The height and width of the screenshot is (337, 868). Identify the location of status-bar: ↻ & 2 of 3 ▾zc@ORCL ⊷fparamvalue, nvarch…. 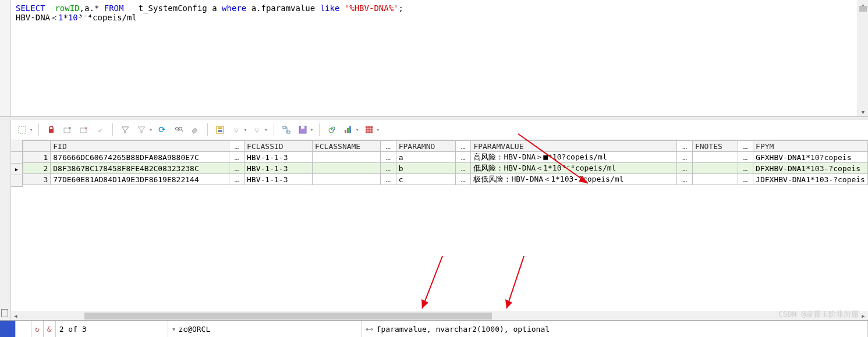
(434, 328).